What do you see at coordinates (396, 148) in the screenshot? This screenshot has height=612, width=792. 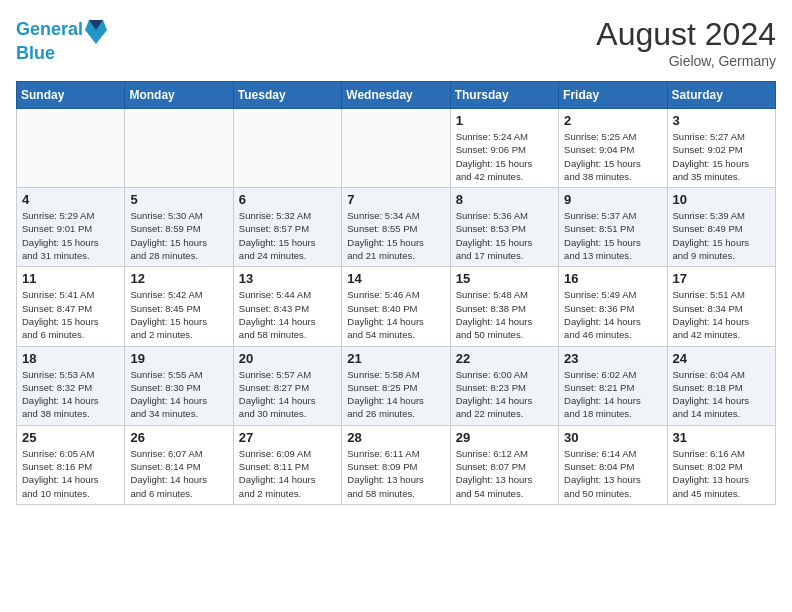 I see `calendar-week-row: 1Sunrise: 5:24 AM Sunset: 9:06 PM Daylig…` at bounding box center [396, 148].